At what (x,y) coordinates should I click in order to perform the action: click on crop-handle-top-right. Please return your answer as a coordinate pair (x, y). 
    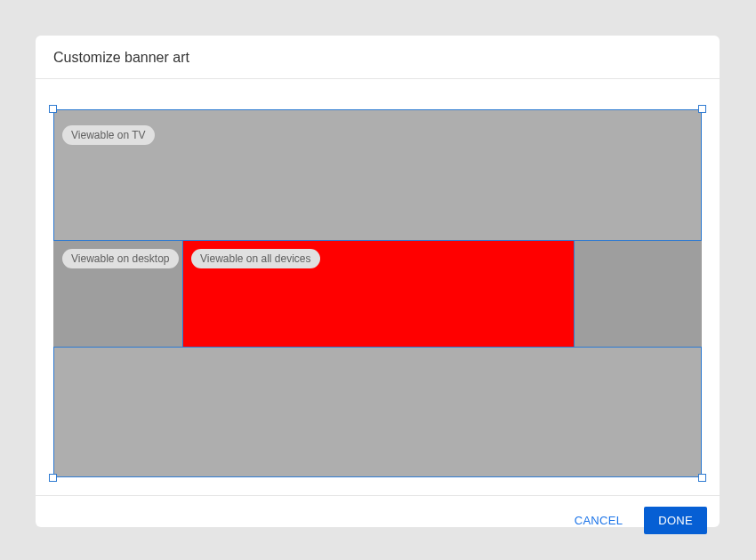
    Looking at the image, I should click on (703, 108).